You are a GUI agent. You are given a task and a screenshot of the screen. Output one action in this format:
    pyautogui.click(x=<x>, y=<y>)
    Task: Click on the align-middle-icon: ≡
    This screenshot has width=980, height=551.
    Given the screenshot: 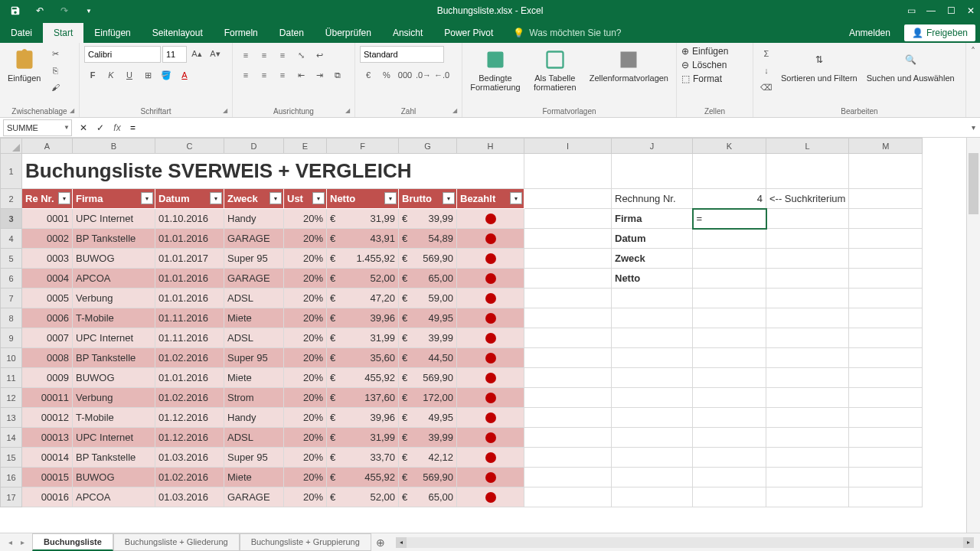 What is the action you would take?
    pyautogui.click(x=264, y=55)
    